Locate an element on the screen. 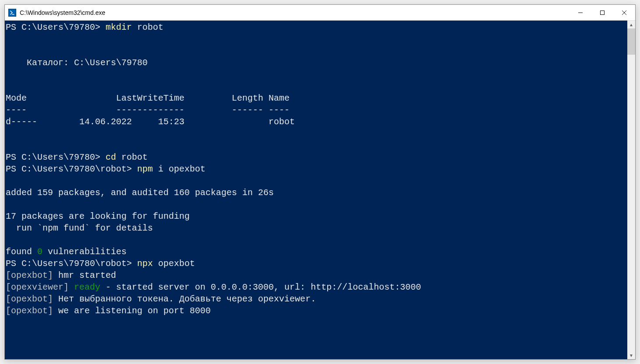 This screenshot has width=640, height=364. output-line: Нет выбранного токена. Добавьте через op… is located at coordinates (184, 299).